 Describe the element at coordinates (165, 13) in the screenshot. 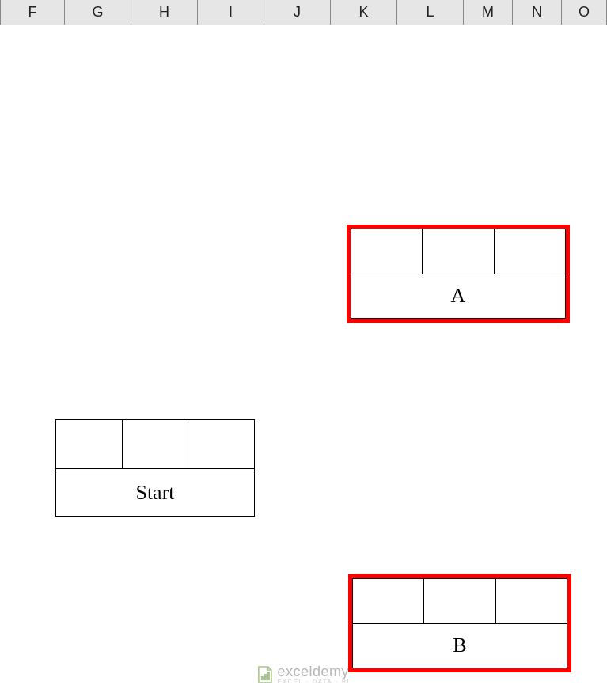

I see `column-header-h: H` at that location.